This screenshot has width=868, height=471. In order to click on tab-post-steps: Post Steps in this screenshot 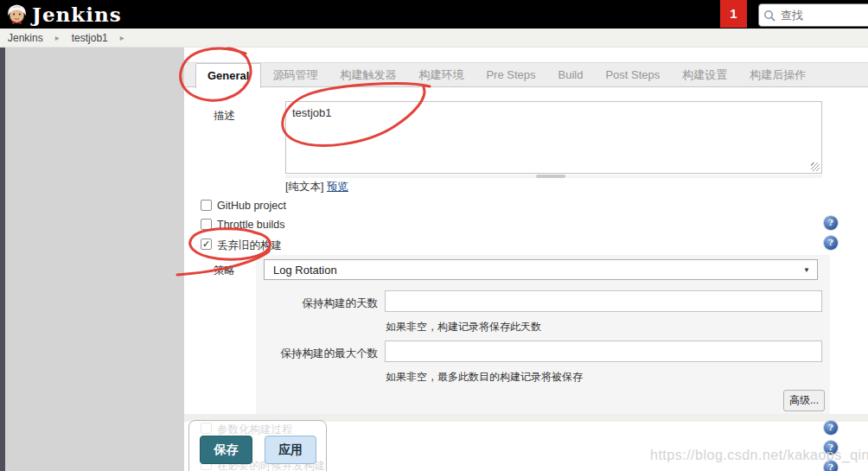, I will do `click(633, 74)`.